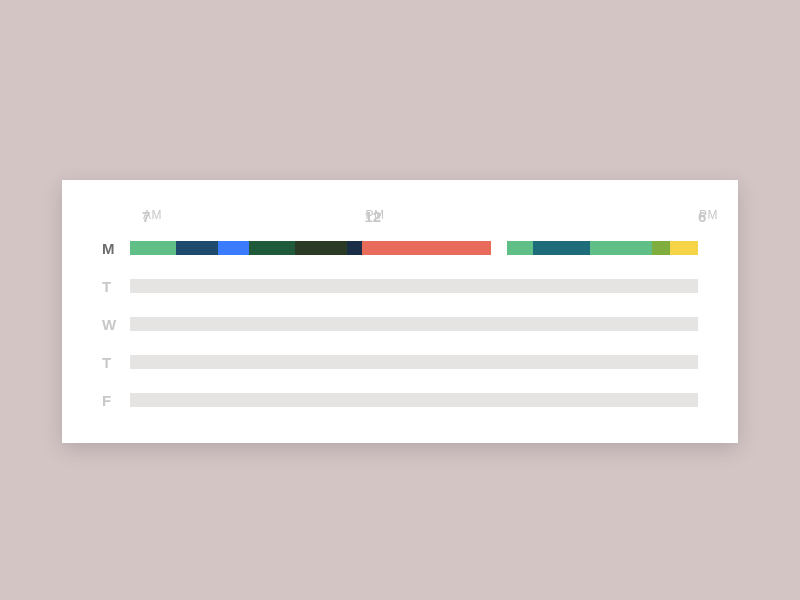 Image resolution: width=800 pixels, height=600 pixels. I want to click on axis-start-mer: AM, so click(152, 215).